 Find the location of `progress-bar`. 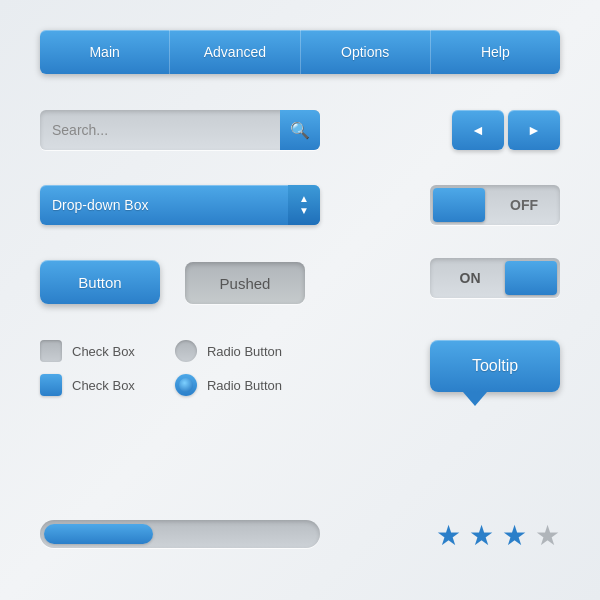

progress-bar is located at coordinates (180, 534).